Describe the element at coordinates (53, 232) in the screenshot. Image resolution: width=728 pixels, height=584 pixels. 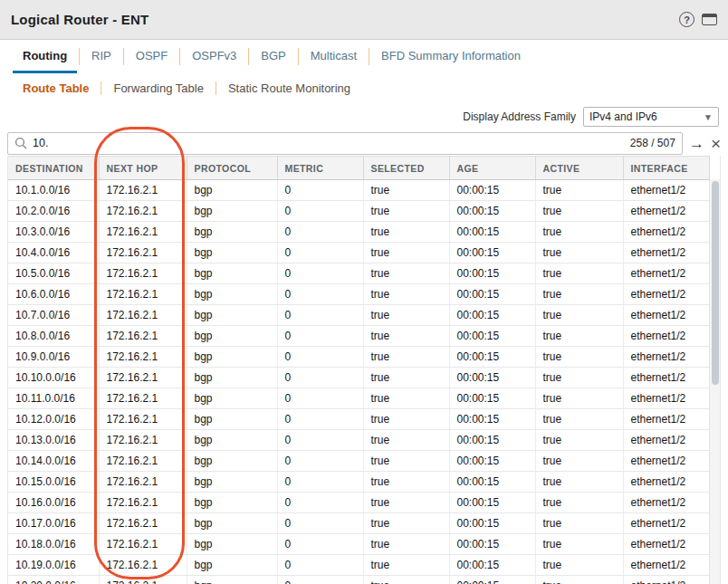
I see `cell-destination: 10.3.0.0/16` at that location.